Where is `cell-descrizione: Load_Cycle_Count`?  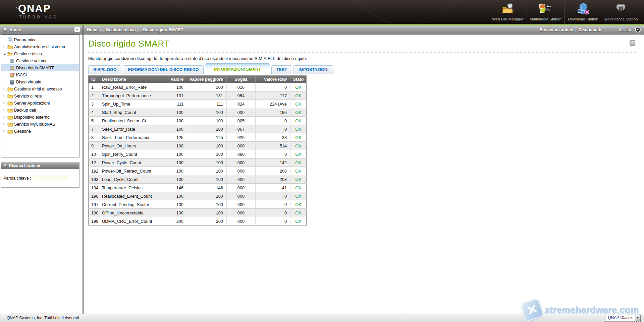
cell-descrizione: Load_Cycle_Count is located at coordinates (132, 180).